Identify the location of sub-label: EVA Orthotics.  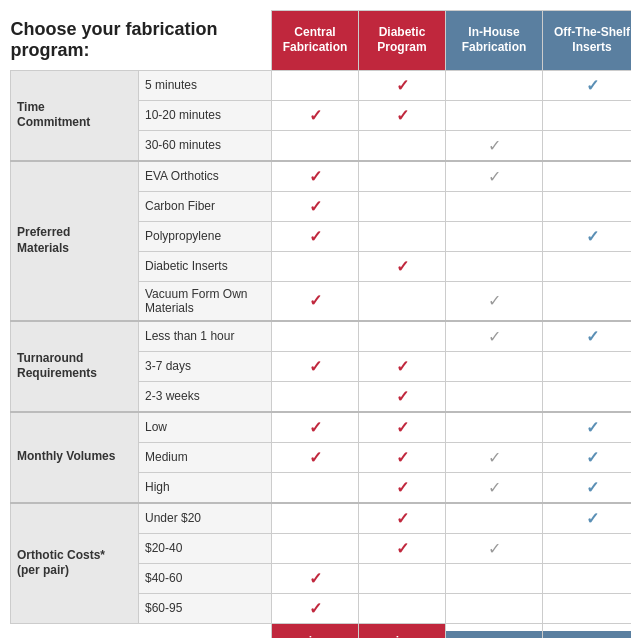
(206, 176).